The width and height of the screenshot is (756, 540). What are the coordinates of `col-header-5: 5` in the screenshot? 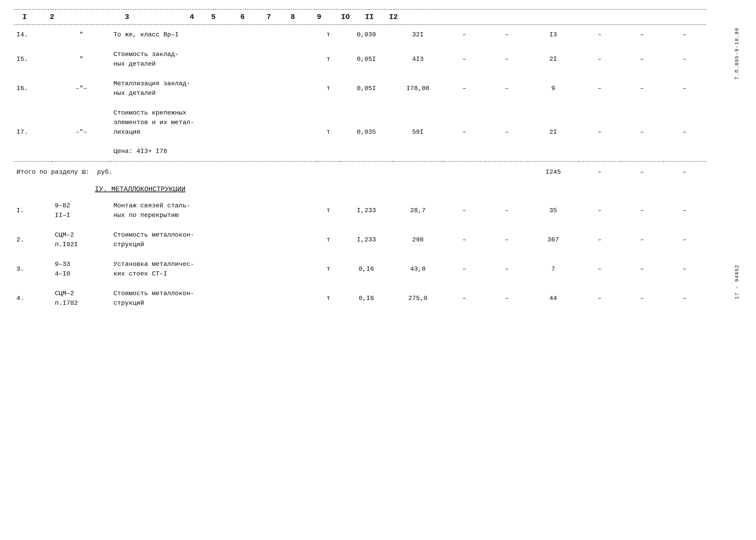 It's located at (214, 17).